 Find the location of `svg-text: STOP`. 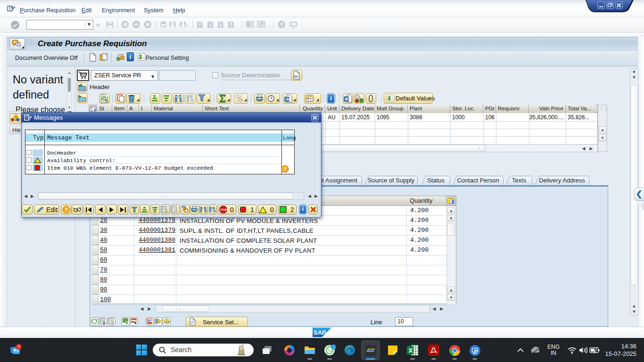

svg-text: STOP is located at coordinates (223, 210).